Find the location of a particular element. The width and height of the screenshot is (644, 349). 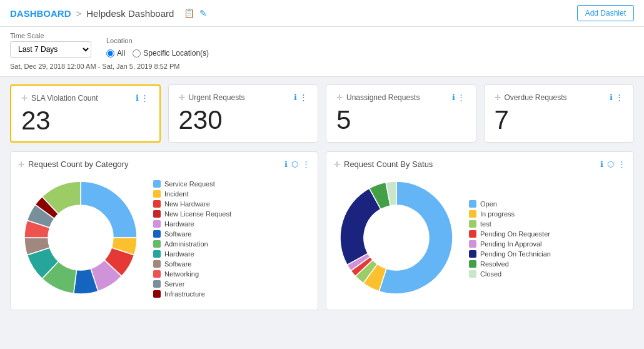

legend-label: Pending On Technician is located at coordinates (515, 254).